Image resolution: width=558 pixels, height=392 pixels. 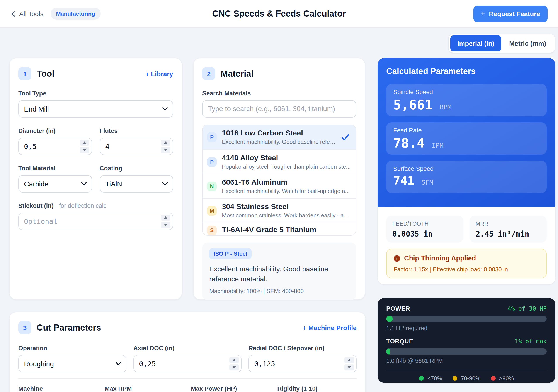 I want to click on radial-doc-input, so click(x=302, y=364).